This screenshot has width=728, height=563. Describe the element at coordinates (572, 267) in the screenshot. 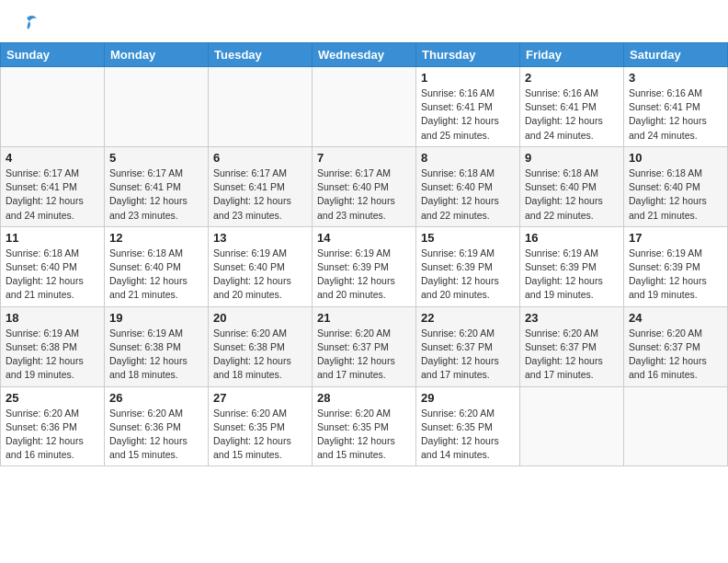

I see `calendar-day-cell: 16Sunrise: 6:19 AM Sunset: 6:39 PM Dayli…` at that location.